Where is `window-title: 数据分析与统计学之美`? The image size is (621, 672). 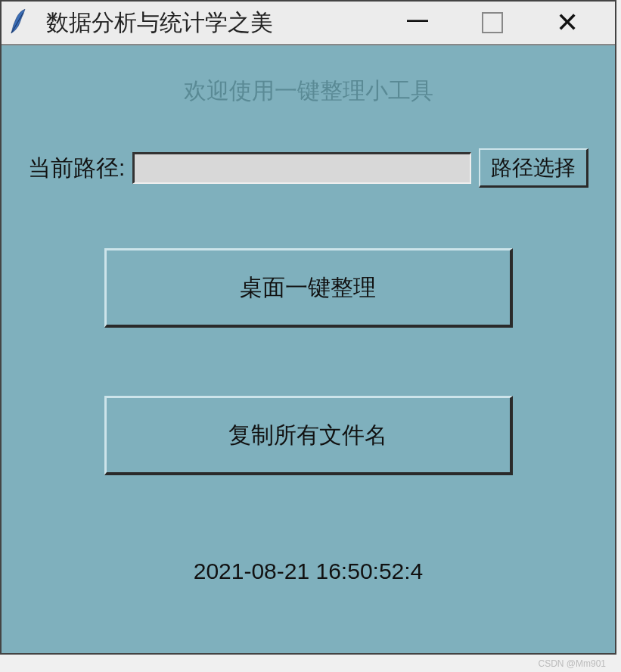
window-title: 数据分析与统计学之美 is located at coordinates (221, 23).